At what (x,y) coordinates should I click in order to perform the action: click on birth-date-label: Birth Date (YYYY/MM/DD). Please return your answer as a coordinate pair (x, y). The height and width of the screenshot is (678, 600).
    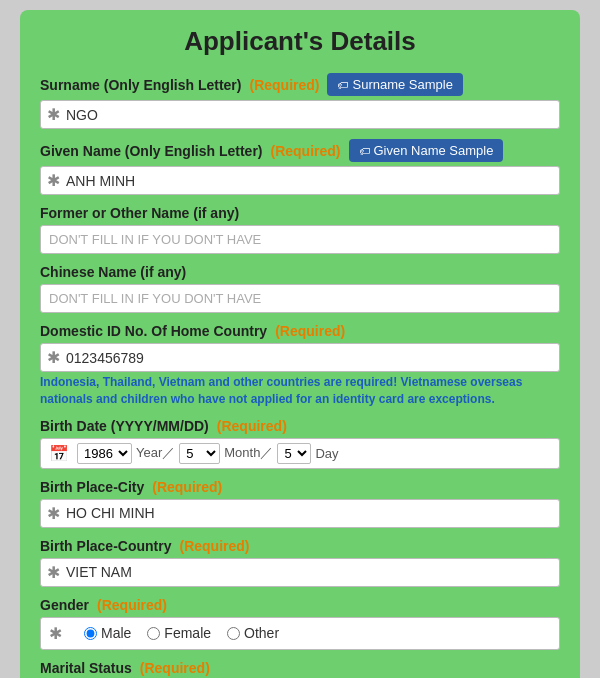
    Looking at the image, I should click on (124, 426).